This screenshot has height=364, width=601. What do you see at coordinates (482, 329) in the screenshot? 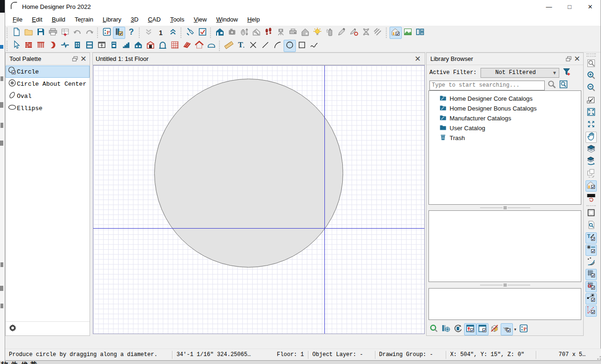
I see `show-preview-panel-button` at bounding box center [482, 329].